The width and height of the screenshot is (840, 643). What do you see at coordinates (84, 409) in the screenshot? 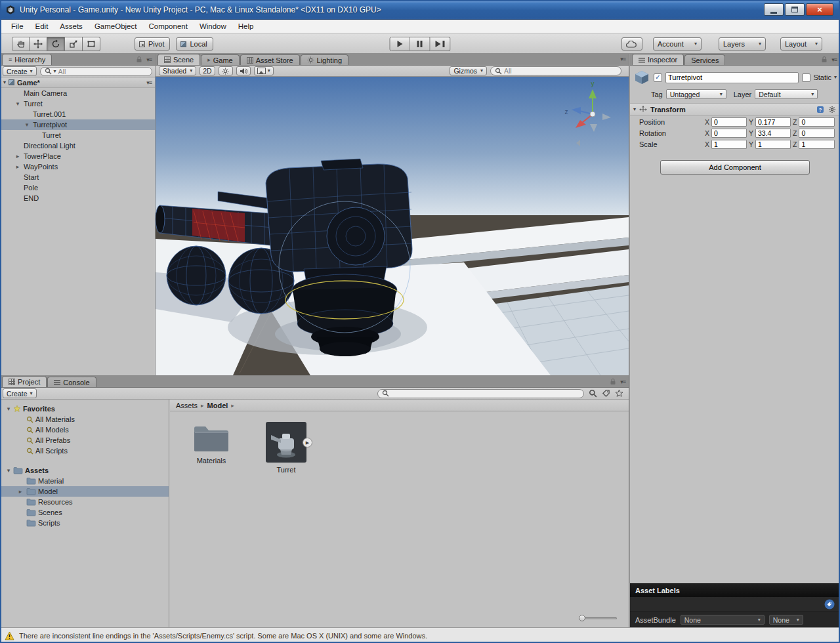
I see `favorites-root: ▾ Favorites` at bounding box center [84, 409].